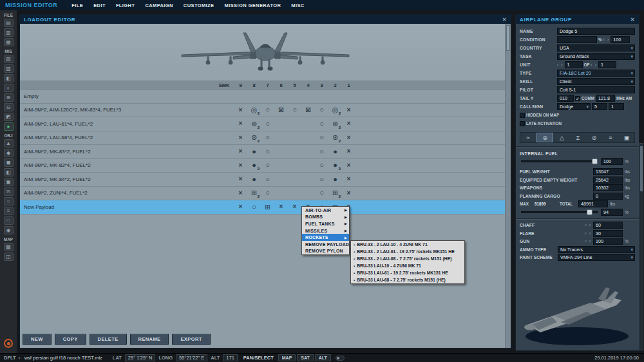 This screenshot has height=362, width=644. Describe the element at coordinates (9, 117) in the screenshot. I see `triggers-icon: ◩` at that location.